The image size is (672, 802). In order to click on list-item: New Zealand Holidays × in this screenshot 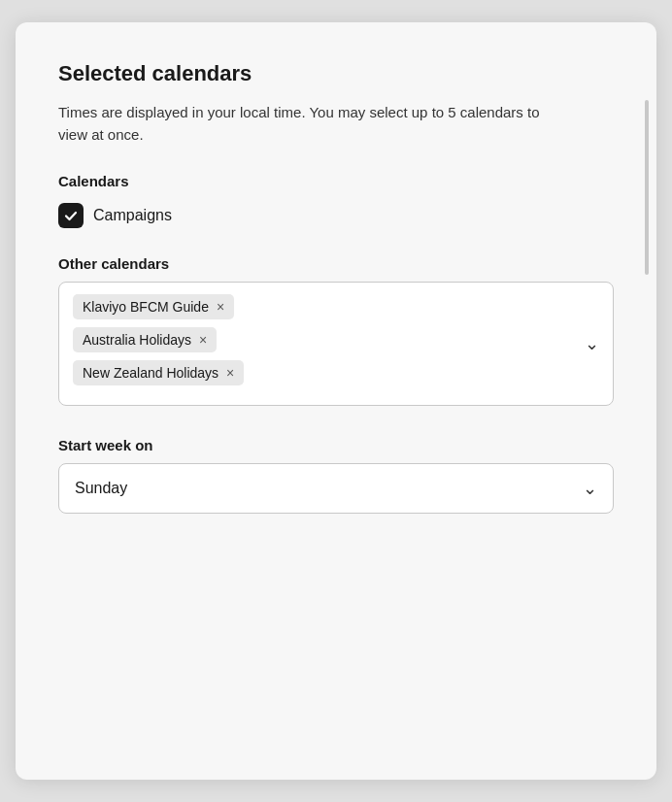, I will do `click(158, 373)`.